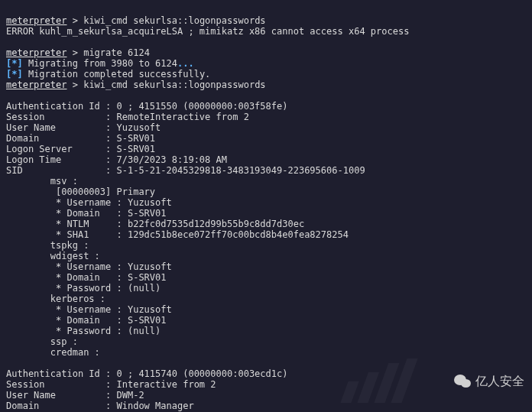 The width and height of the screenshot is (532, 412). Describe the element at coordinates (86, 277) in the screenshot. I see `wdigest-domain-line: * Domain : S-SRV01` at that location.